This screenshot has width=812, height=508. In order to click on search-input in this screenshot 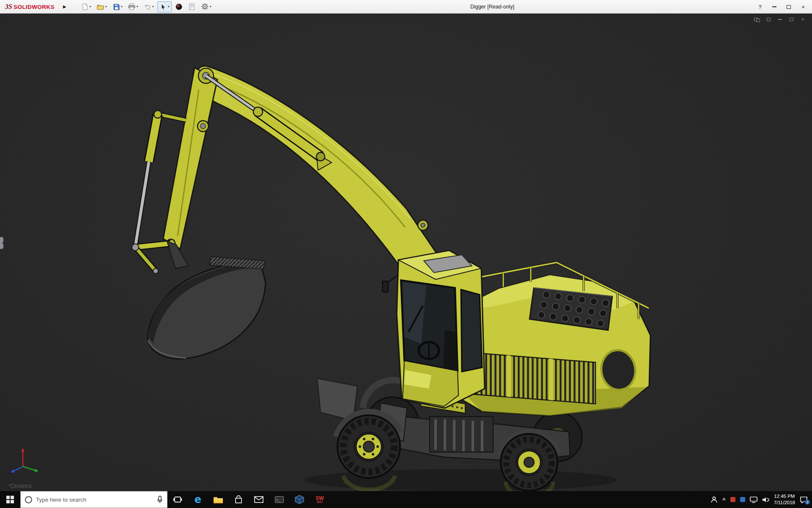, I will do `click(95, 500)`.